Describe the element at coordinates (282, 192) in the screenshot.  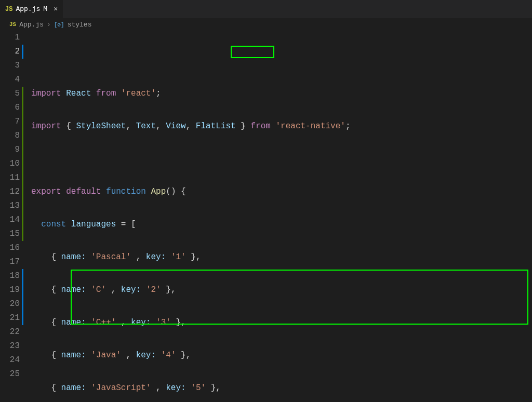
I see `code-line: export default function App() {` at that location.